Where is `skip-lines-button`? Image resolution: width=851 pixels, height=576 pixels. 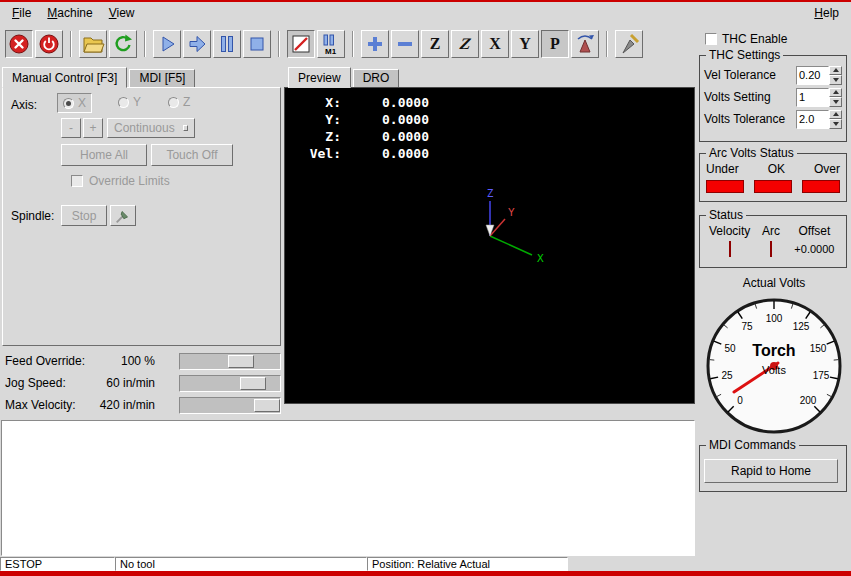 skip-lines-button is located at coordinates (301, 44).